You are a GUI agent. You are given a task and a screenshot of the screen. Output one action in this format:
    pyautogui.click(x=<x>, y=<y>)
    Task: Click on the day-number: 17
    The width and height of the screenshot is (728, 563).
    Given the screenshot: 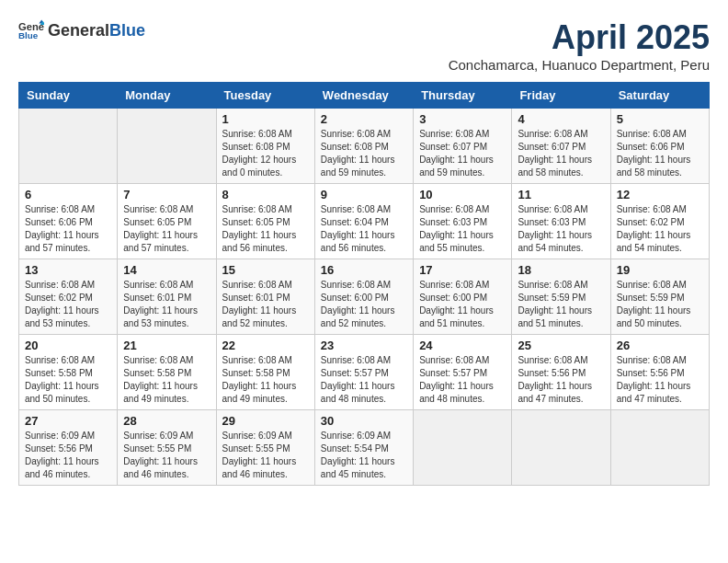 What is the action you would take?
    pyautogui.click(x=462, y=270)
    